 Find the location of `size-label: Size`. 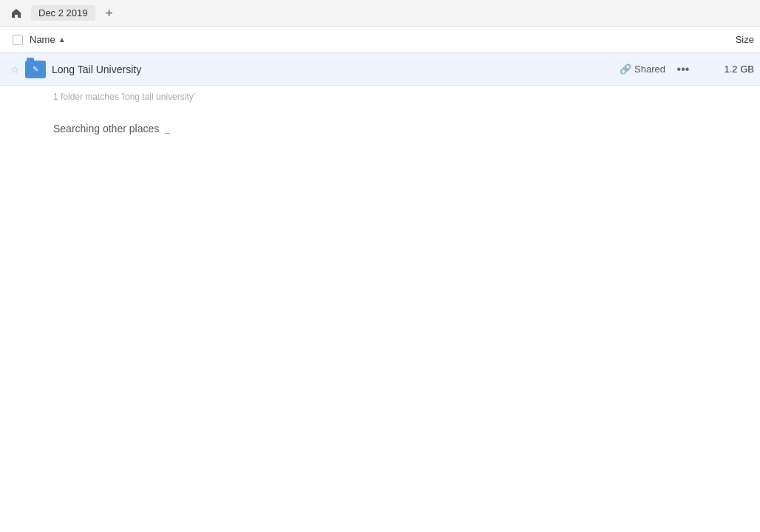

size-label: Size is located at coordinates (745, 40).